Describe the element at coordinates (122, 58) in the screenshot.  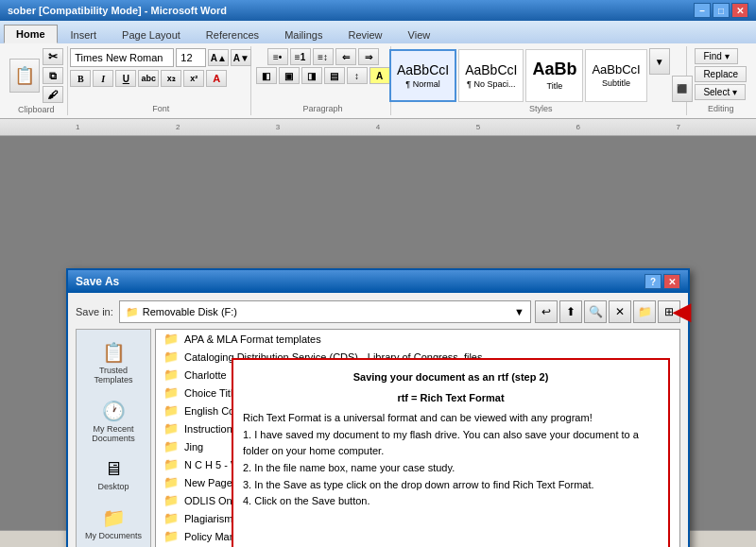
I see `font-name-input` at that location.